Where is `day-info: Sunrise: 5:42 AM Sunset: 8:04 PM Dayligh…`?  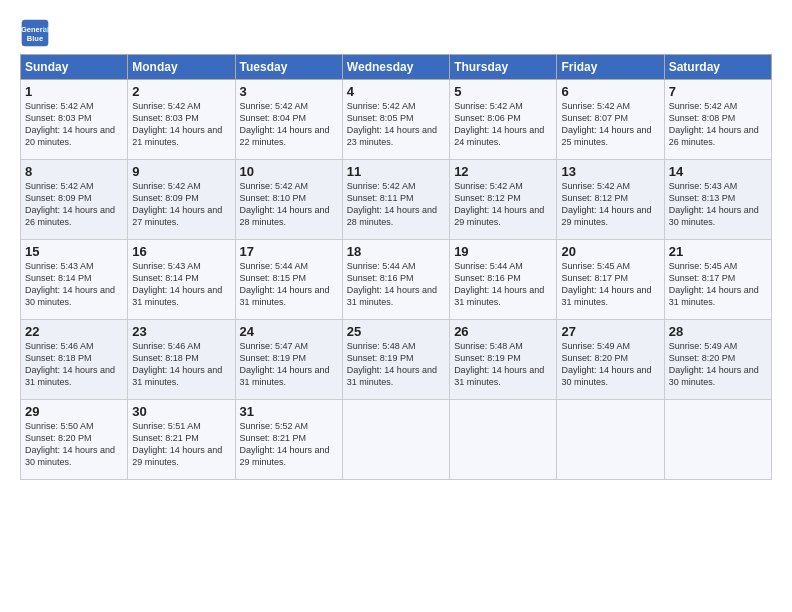 day-info: Sunrise: 5:42 AM Sunset: 8:04 PM Dayligh… is located at coordinates (289, 124).